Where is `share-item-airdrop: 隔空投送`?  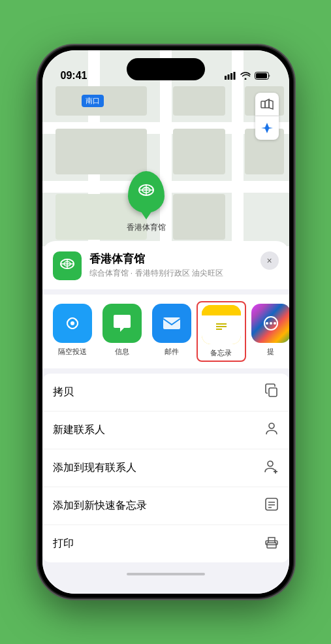
share-item-airdrop: 隔空投送 is located at coordinates (72, 332).